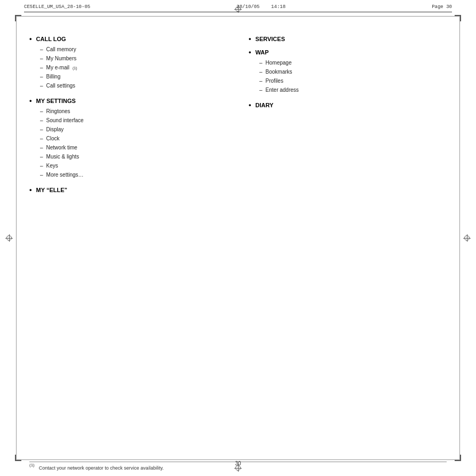  What do you see at coordinates (467, 238) in the screenshot?
I see `crosshair-right` at bounding box center [467, 238].